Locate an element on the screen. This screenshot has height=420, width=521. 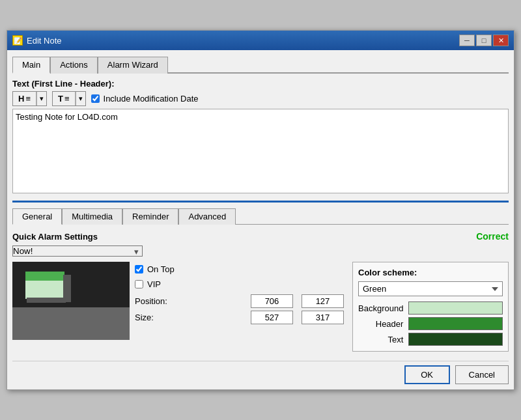
preview-grey-area is located at coordinates (71, 324).